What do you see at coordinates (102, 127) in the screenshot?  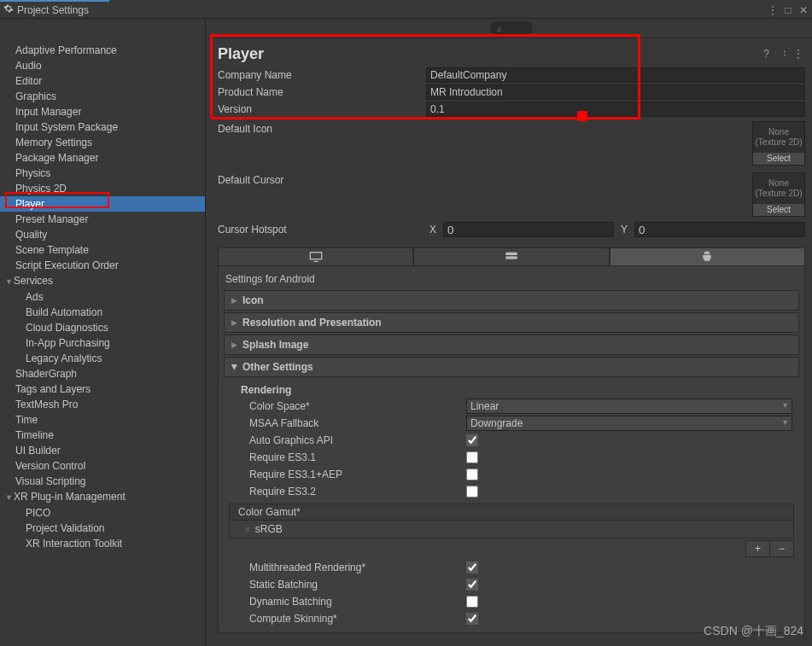 I see `sidebar-item: Input System Package` at bounding box center [102, 127].